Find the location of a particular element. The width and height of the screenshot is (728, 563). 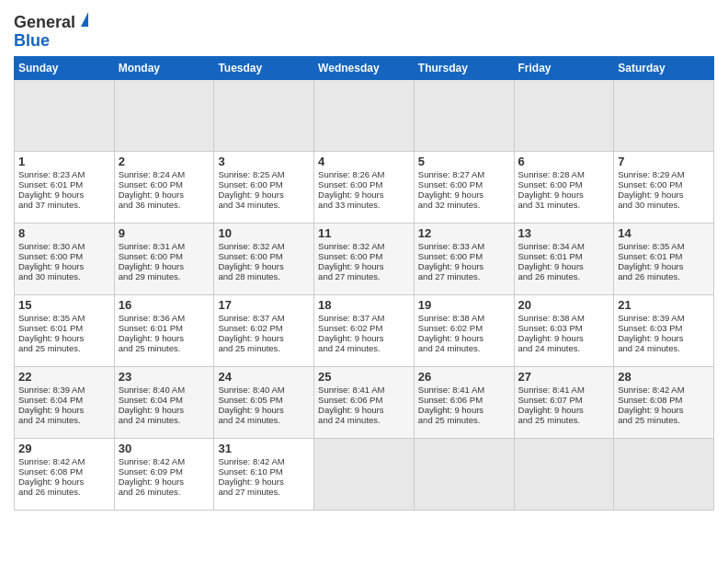

day-info: Sunrise: 8:39 AM is located at coordinates (664, 318).